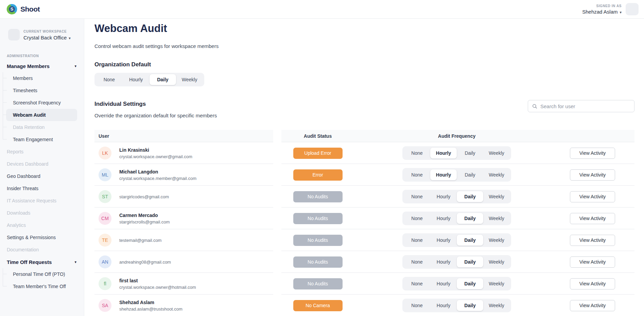 This screenshot has width=644, height=316. I want to click on org-default-option-daily: Daily, so click(163, 80).